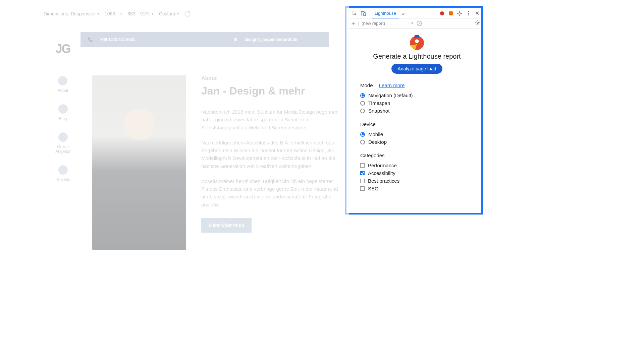  I want to click on site-logo: JG, so click(63, 49).